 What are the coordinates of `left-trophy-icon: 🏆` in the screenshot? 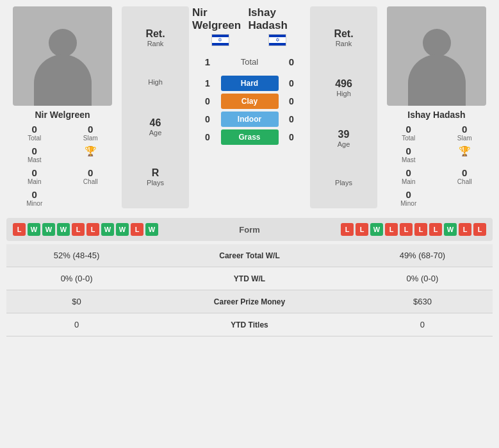 It's located at (91, 151).